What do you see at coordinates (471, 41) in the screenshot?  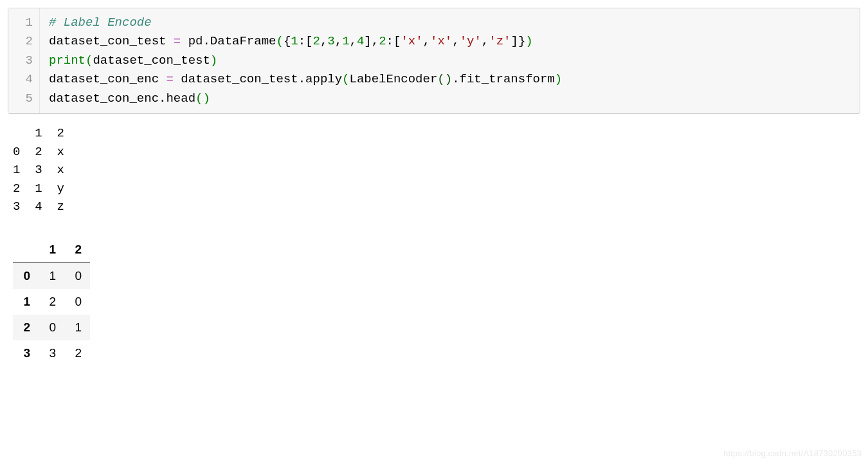 I see `string-literal: 'y'` at bounding box center [471, 41].